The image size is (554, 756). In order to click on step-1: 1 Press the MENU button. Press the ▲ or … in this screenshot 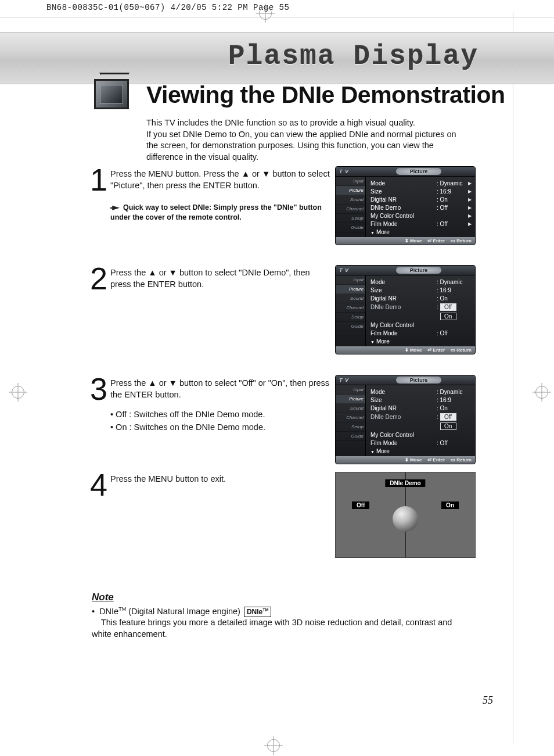, I will do `click(210, 195)`.